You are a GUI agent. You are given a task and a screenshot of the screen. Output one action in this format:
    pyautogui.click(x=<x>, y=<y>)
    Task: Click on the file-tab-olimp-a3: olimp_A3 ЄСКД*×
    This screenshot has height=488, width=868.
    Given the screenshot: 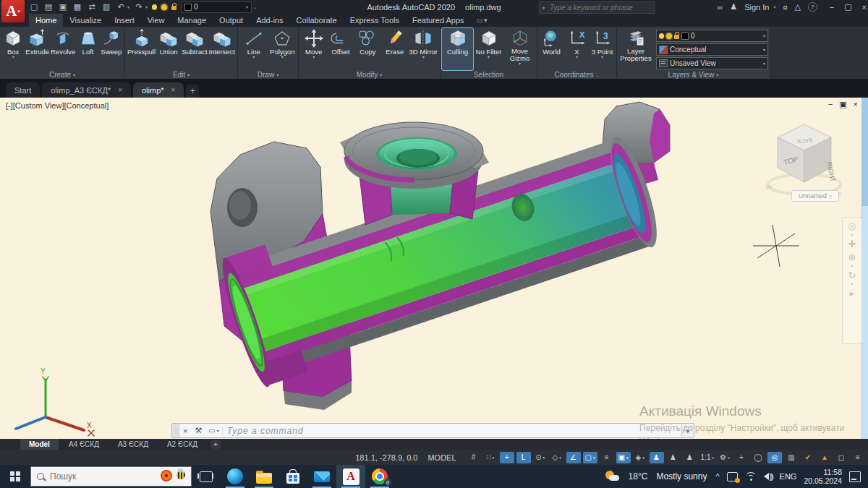 What is the action you would take?
    pyautogui.click(x=87, y=90)
    